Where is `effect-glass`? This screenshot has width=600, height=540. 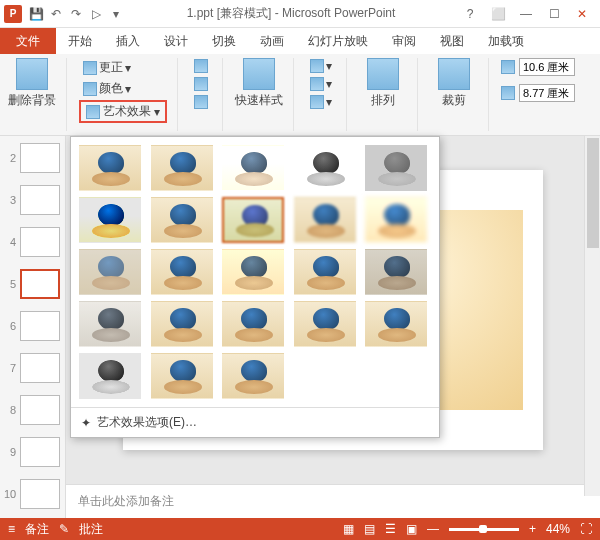
effect-glass is located at coordinates (396, 272).